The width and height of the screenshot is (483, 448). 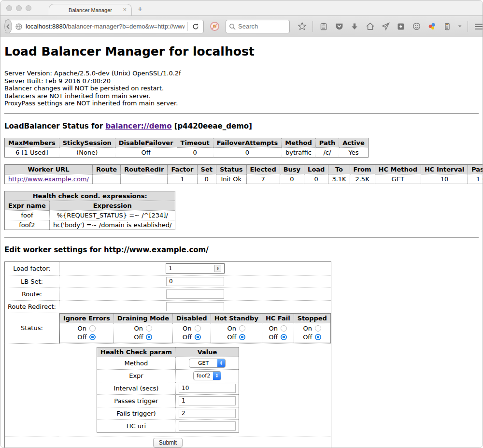 What do you see at coordinates (198, 337) in the screenshot?
I see `radio-disabled-off` at bounding box center [198, 337].